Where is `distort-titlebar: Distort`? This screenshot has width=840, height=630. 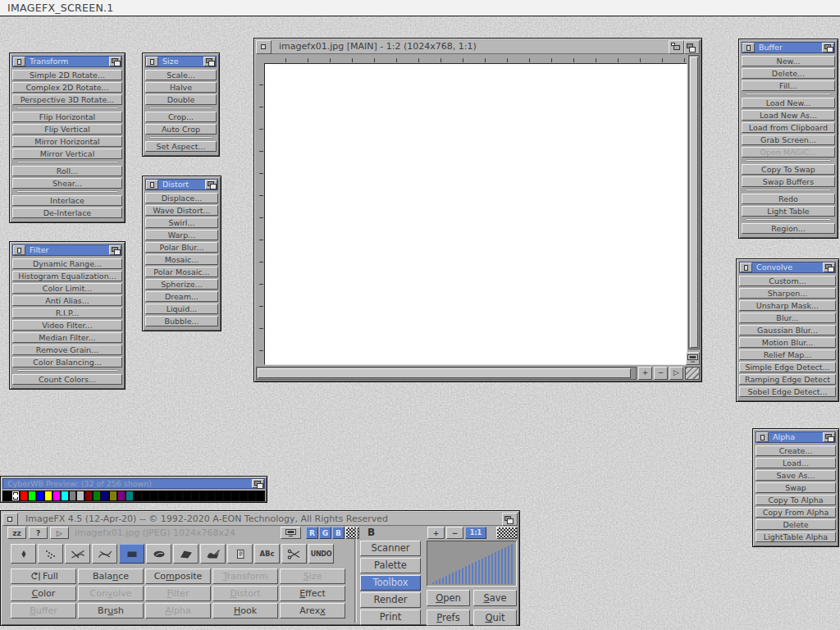 distort-titlebar: Distort is located at coordinates (182, 185).